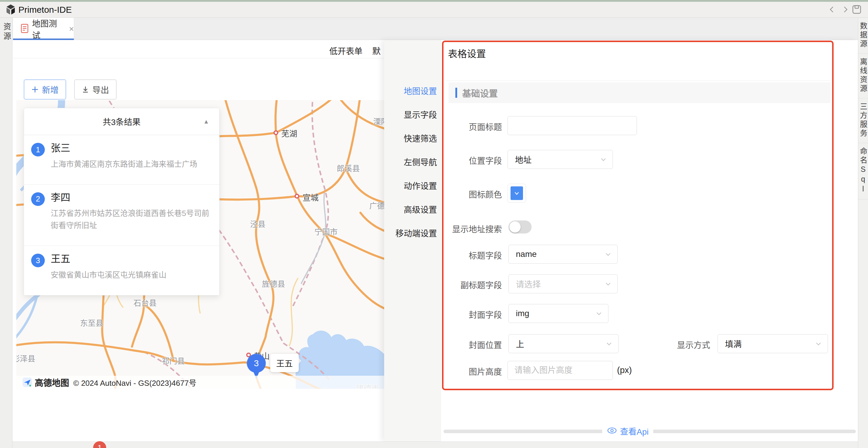 Image resolution: width=868 pixels, height=448 pixels. What do you see at coordinates (45, 9) in the screenshot?
I see `app-title: Primeton-IDE` at bounding box center [45, 9].